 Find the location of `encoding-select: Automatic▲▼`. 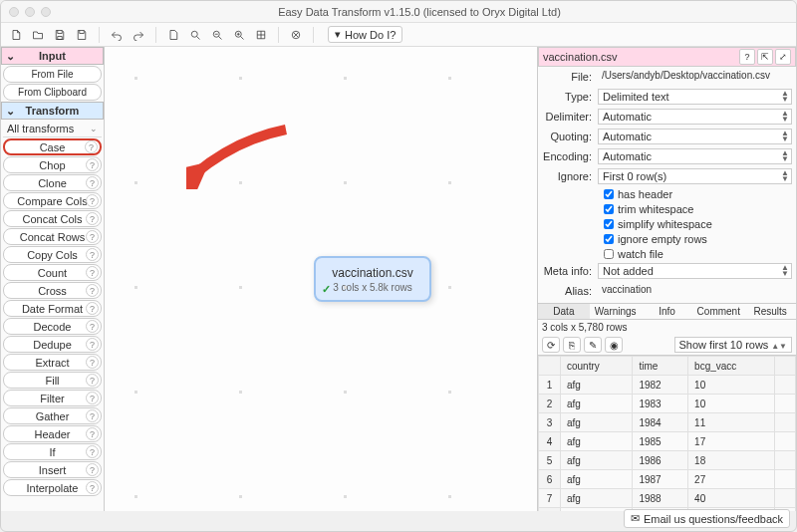

encoding-select: Automatic▲▼ is located at coordinates (695, 156).